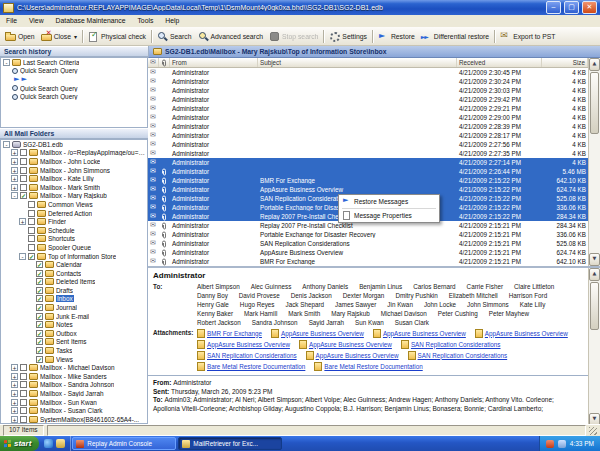 The width and height of the screenshot is (600, 451). Describe the element at coordinates (593, 431) in the screenshot. I see `resize-grip` at that location.